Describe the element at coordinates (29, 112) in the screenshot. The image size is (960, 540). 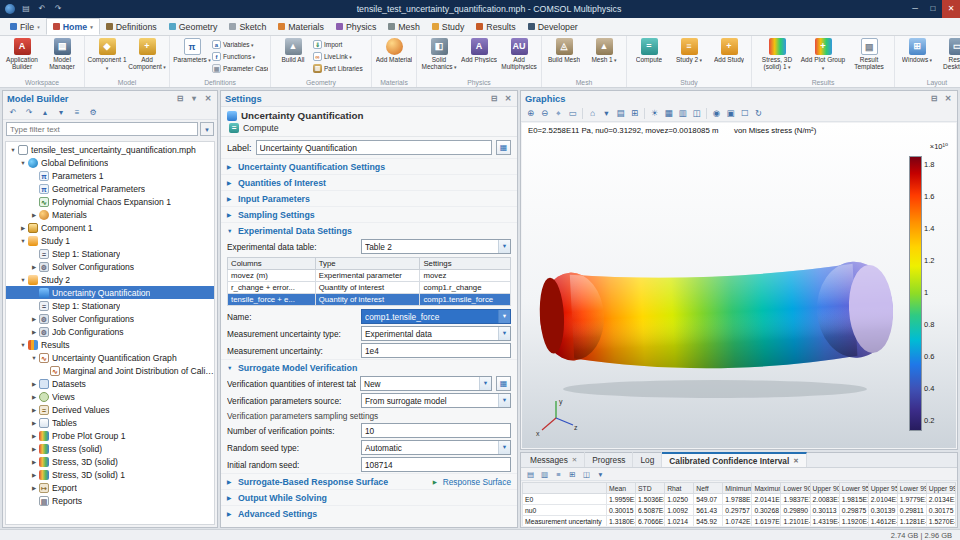
I see `forward-icon` at that location.